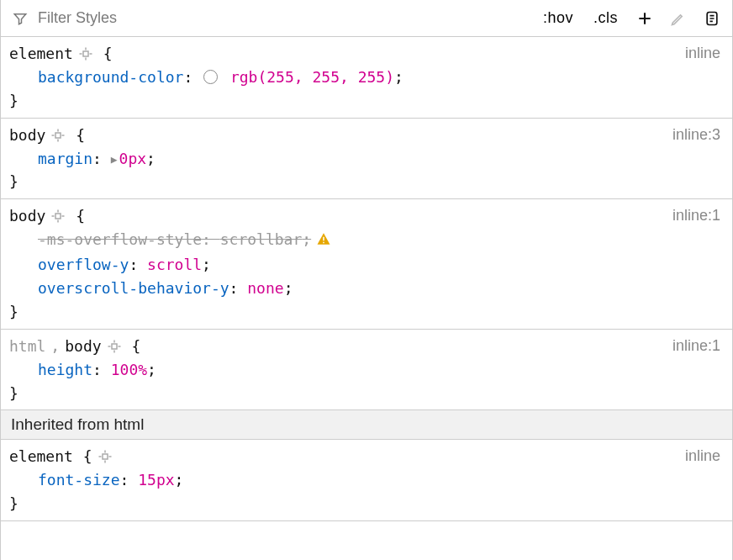 This screenshot has width=733, height=560. I want to click on expand-shorthand-icon: ▶, so click(114, 160).